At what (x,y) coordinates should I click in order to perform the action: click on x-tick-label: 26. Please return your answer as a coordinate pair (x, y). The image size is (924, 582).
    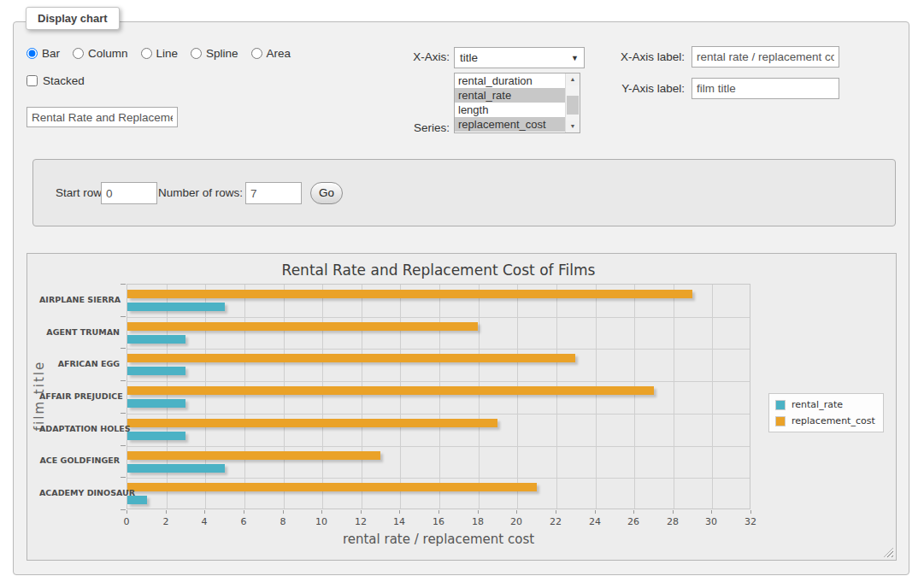
    Looking at the image, I should click on (633, 521).